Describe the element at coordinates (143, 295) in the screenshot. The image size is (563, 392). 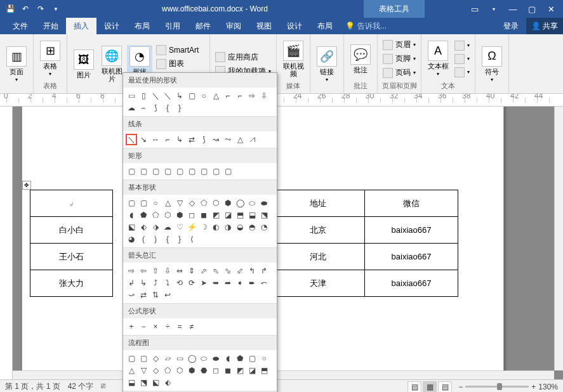
I see `shape-generic-icon: ⇄` at that location.